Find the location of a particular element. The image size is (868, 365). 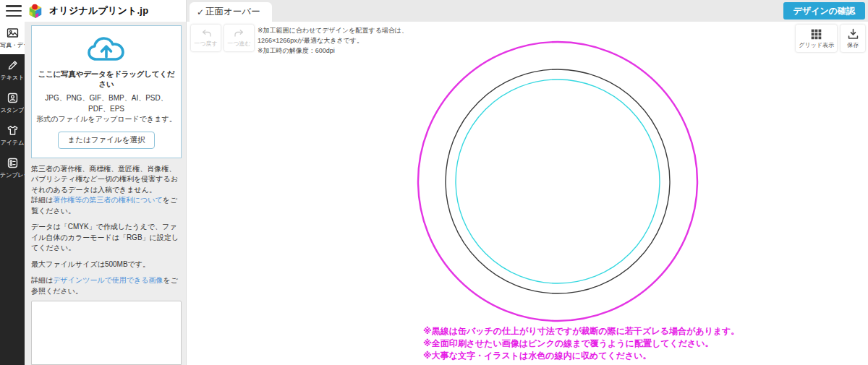

sidebar-item-label: 写真・データ is located at coordinates (12, 45).